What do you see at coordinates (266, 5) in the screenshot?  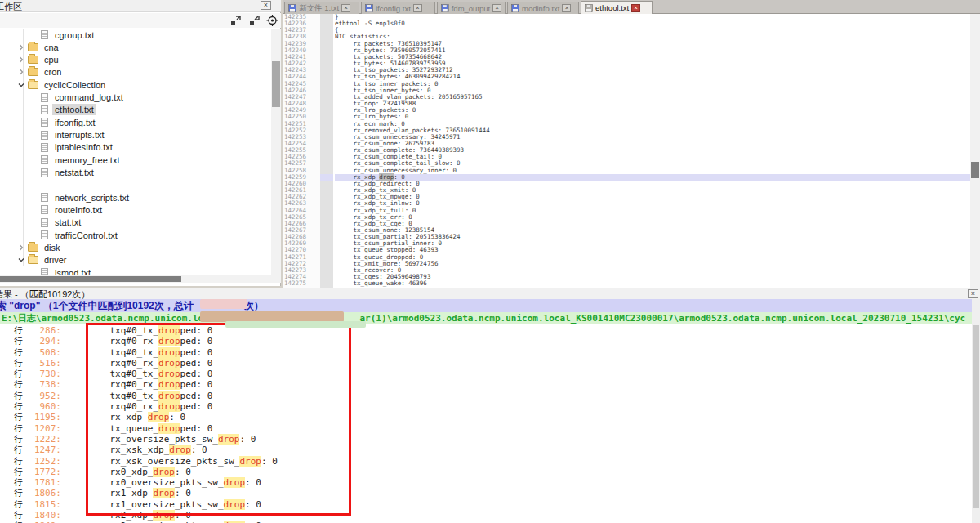 I see `workspace-close-button: ×` at bounding box center [266, 5].